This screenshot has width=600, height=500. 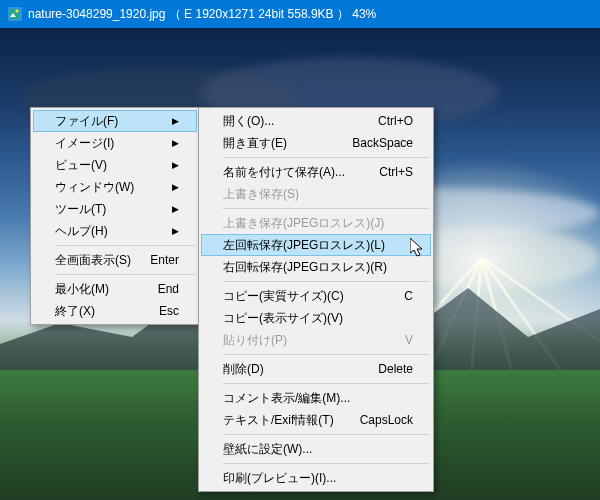 I want to click on window-titlebar: nature-3048299_1920.jpg （ E 1920x1271 24…, so click(x=300, y=14).